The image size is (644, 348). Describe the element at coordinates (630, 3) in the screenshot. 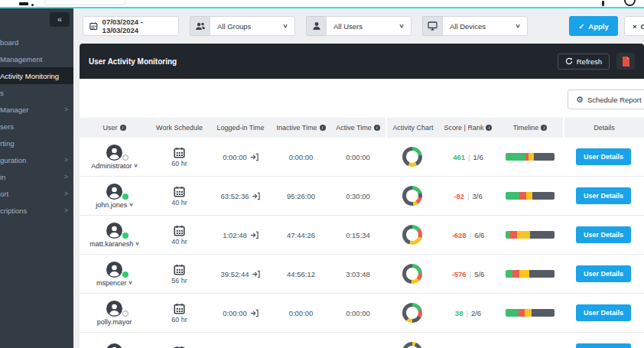

I see `user-avatar-icon-fragment` at that location.